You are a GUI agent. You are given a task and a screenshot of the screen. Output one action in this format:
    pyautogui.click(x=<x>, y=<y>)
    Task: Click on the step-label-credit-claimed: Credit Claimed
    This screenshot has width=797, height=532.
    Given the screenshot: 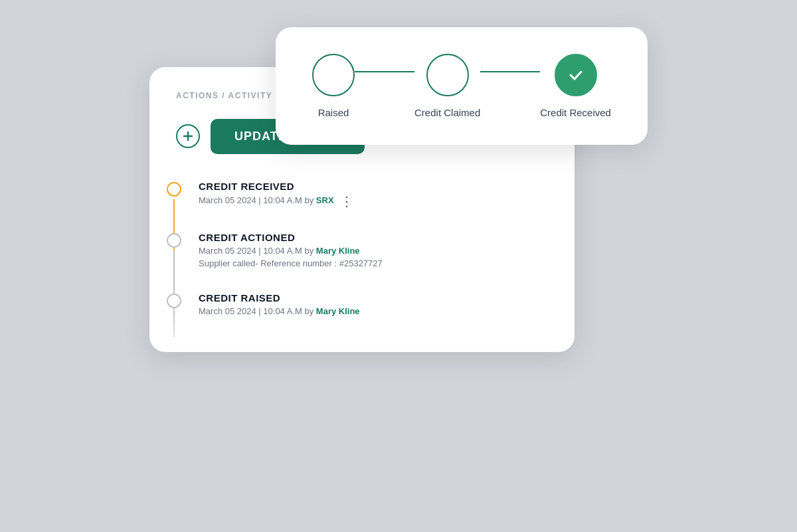 What is the action you would take?
    pyautogui.click(x=448, y=113)
    